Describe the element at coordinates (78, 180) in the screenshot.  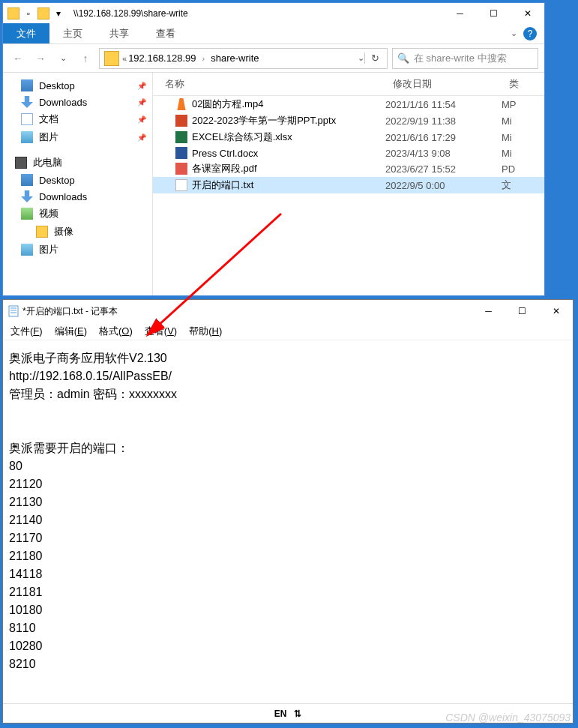
I see `sidebar-item: Desktop` at that location.